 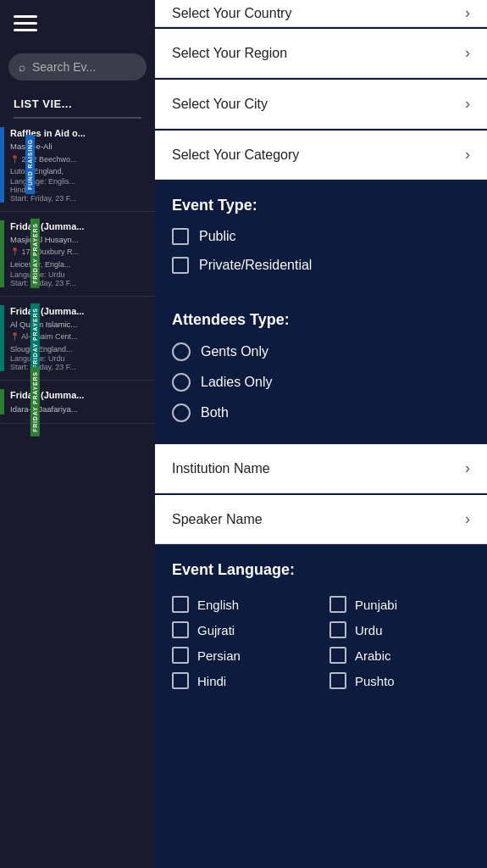 I want to click on punjabi-label: Punjabi, so click(x=376, y=605).